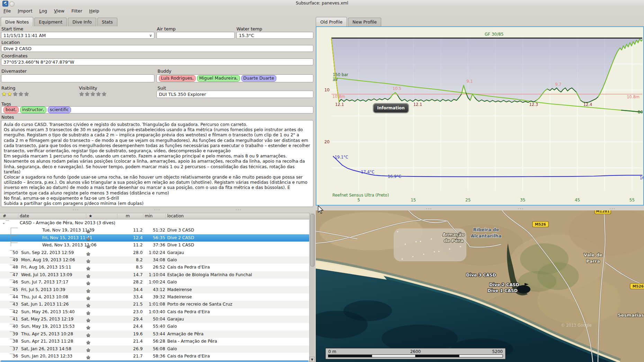 The width and height of the screenshot is (644, 362). I want to click on dive-row: Tue, Nov 19, 2013 11:39★★★★★11.251:32Div…, so click(154, 230).